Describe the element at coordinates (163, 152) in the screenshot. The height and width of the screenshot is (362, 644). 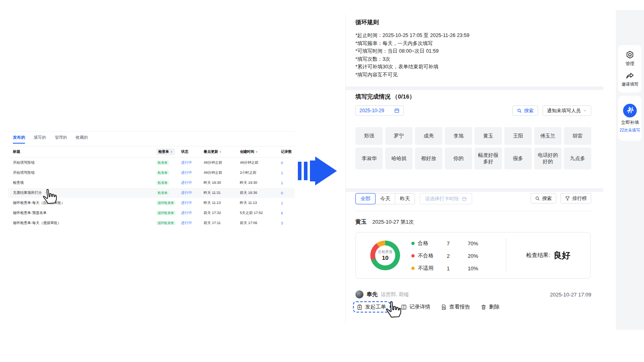
I see `header-checklist-label: 检查单` at that location.